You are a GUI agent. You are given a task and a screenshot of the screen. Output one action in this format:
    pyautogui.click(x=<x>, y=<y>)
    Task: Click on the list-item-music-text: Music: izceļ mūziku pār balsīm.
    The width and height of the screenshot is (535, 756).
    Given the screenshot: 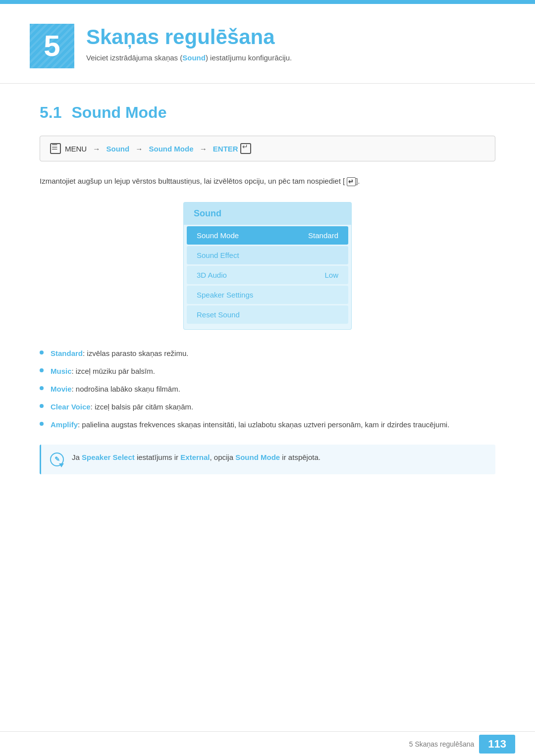 What is the action you would take?
    pyautogui.click(x=103, y=371)
    